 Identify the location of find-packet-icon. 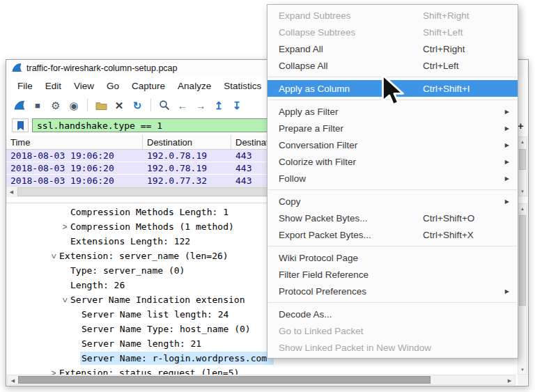
(164, 105).